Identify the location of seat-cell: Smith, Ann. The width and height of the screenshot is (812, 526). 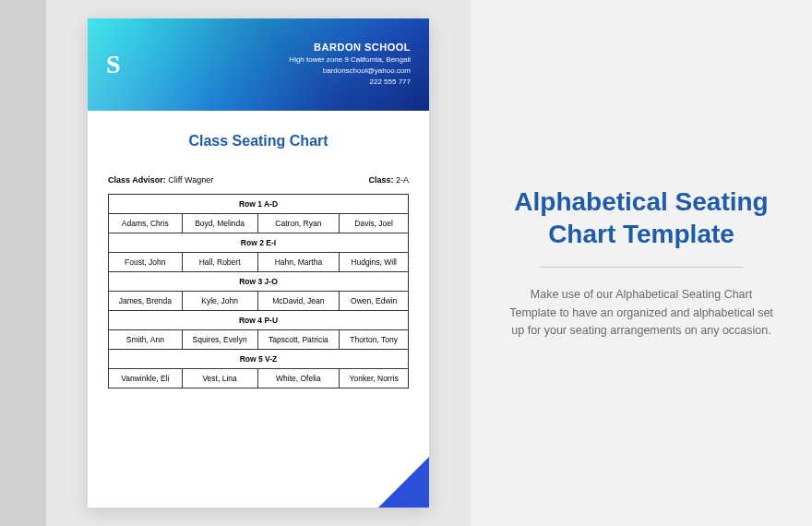
(146, 340).